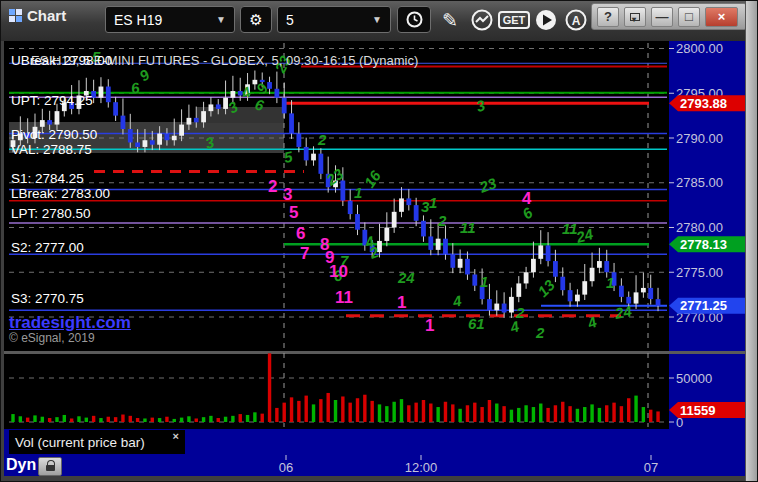  Describe the element at coordinates (751, 242) in the screenshot. I see `right-scrollbar` at that location.